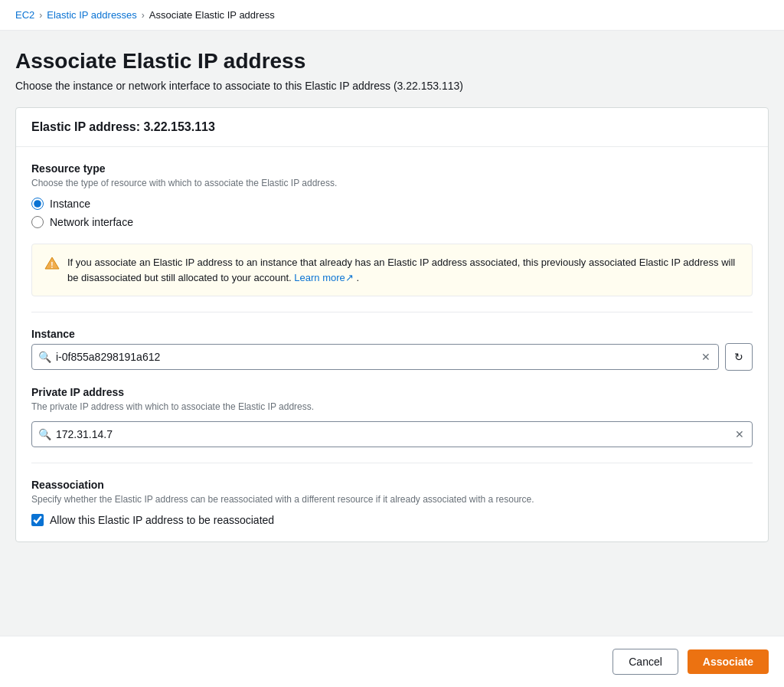 The width and height of the screenshot is (784, 687). I want to click on instance-input-wrapper: 🔍 ✕, so click(375, 357).